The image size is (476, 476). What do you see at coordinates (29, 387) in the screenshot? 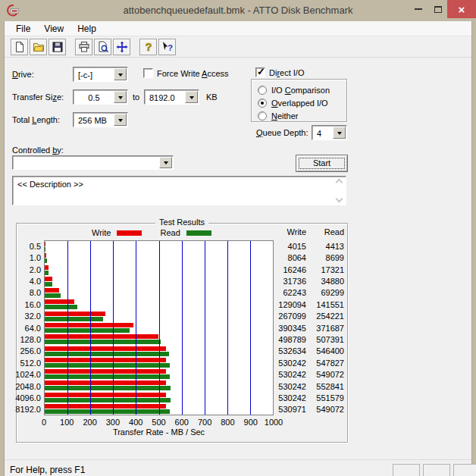
I see `y-tick-label: 2048.0` at bounding box center [29, 387].